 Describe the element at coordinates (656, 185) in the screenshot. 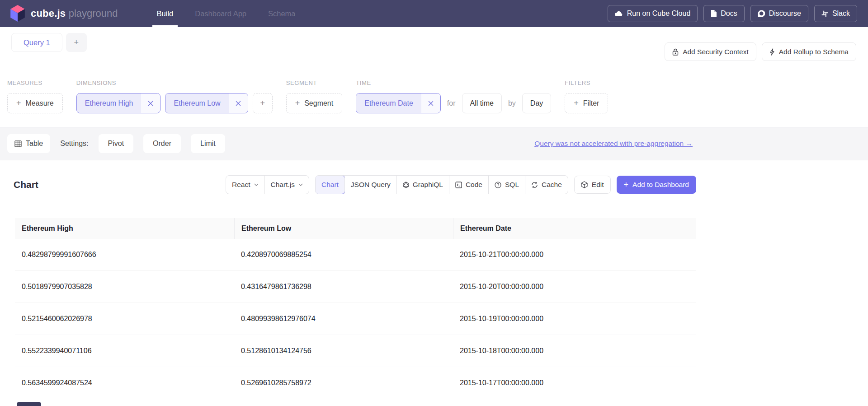

I see `add-to-dashboard-button: + Add to Dashboard` at that location.